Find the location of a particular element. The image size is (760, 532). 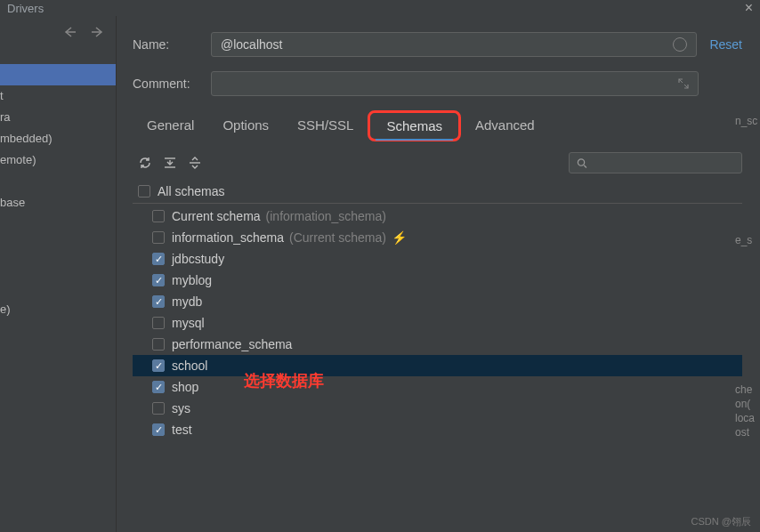

schema-label: myblog is located at coordinates (192, 280).